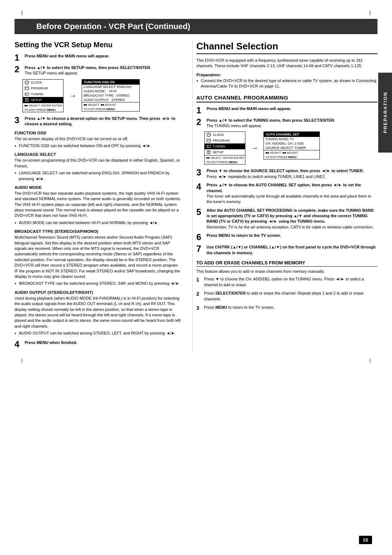 The height and width of the screenshot is (555, 392). I want to click on right-step-5-bold: After the AUTO CHANNEL SET PROCEEDING is…, so click(290, 216).